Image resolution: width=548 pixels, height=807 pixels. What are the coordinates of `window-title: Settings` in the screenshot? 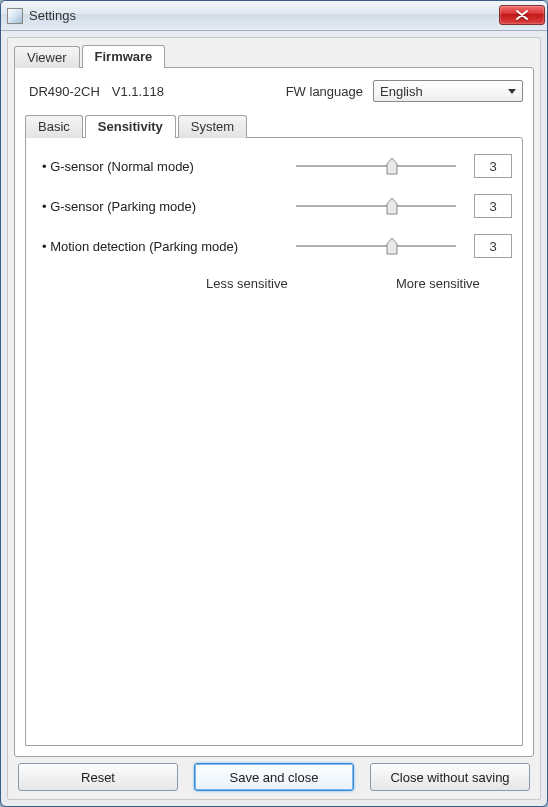 It's located at (264, 16).